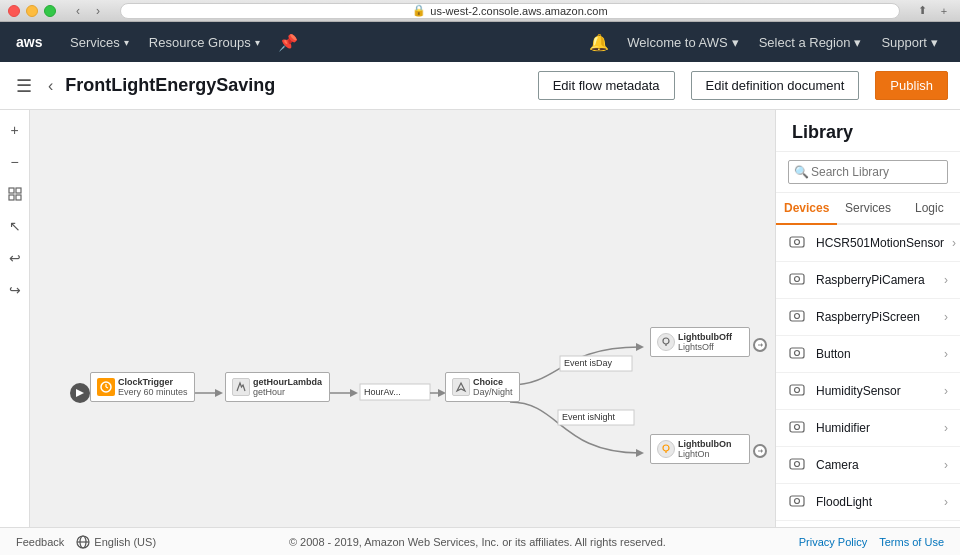 Image resolution: width=960 pixels, height=555 pixels. I want to click on list-item-humidity-sensor-label: HumiditySensor, so click(876, 391).